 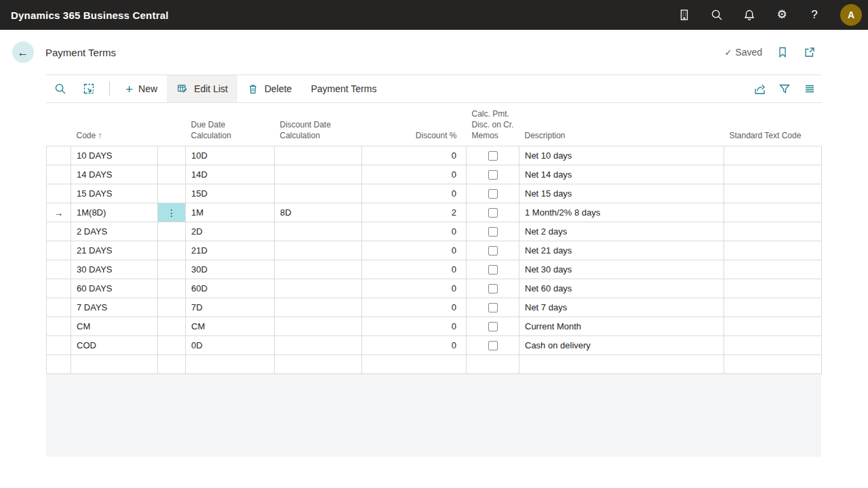 I want to click on cell-due-date-calculation: 1M, so click(x=231, y=213).